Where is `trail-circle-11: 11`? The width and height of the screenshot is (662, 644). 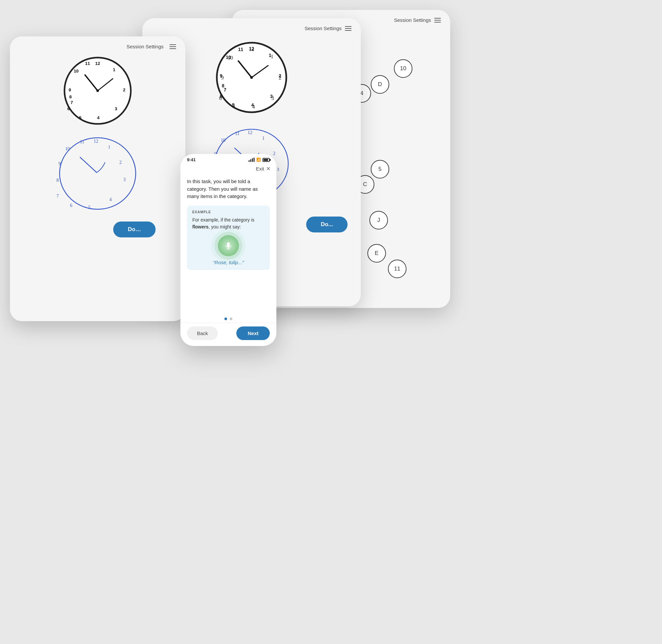
trail-circle-11: 11 is located at coordinates (397, 269).